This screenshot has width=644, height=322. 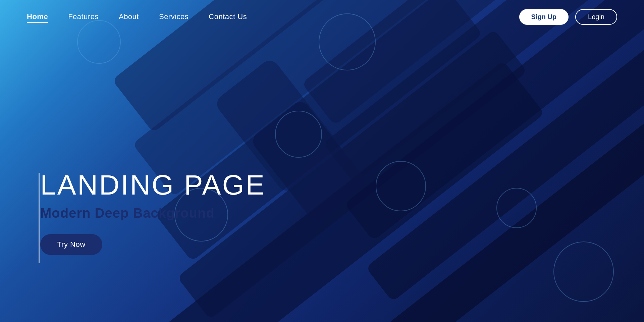 I want to click on nav-links: Home Features About Services Contact Us, so click(x=137, y=17).